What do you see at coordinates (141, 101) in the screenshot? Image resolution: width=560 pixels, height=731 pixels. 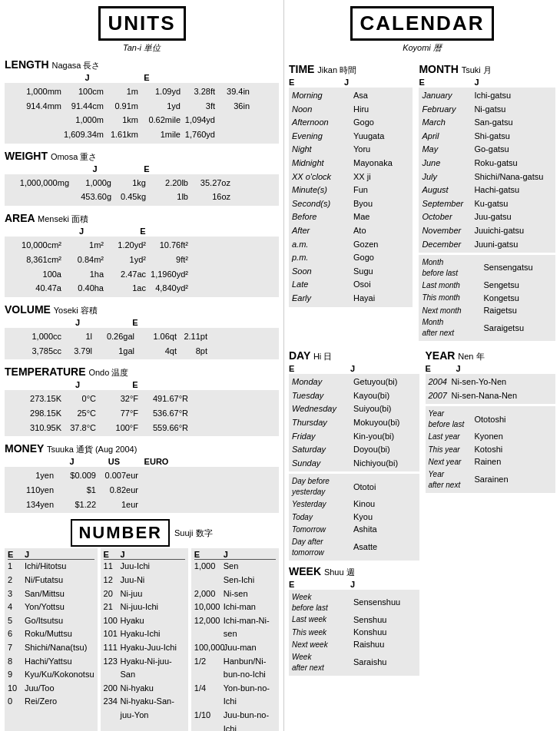 I see `length-section: LENGTH Nagasa 長さ J E 1,000mm 100cm 1m 1.…` at bounding box center [141, 101].